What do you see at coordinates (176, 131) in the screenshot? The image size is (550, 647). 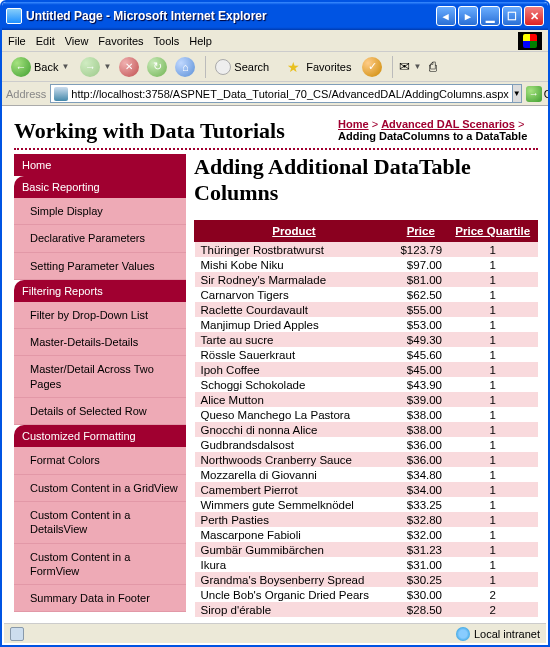 I see `site-title: Working with Data Tutorials` at bounding box center [176, 131].